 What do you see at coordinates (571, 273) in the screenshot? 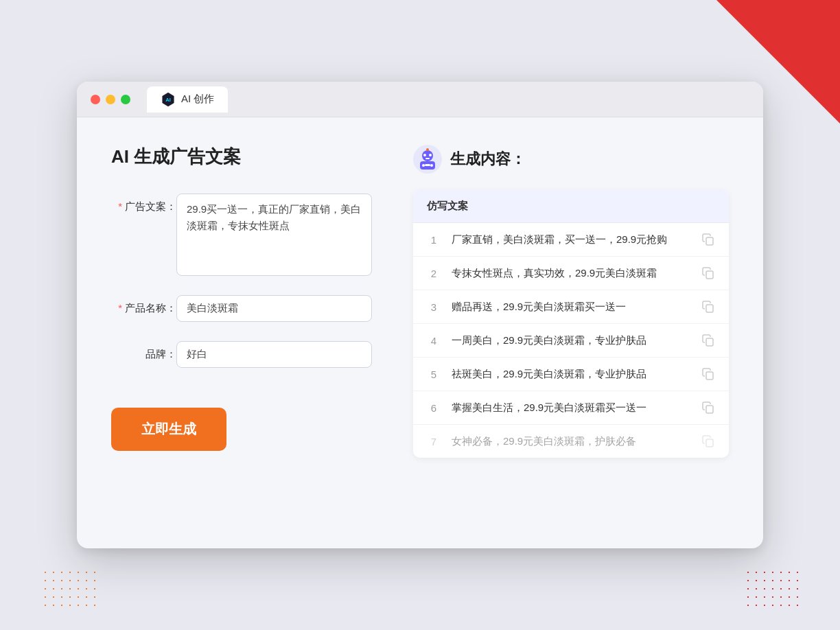
I see `row-text: 专抹女性斑点，真实功效，29.9元美白淡斑霜` at bounding box center [571, 273].